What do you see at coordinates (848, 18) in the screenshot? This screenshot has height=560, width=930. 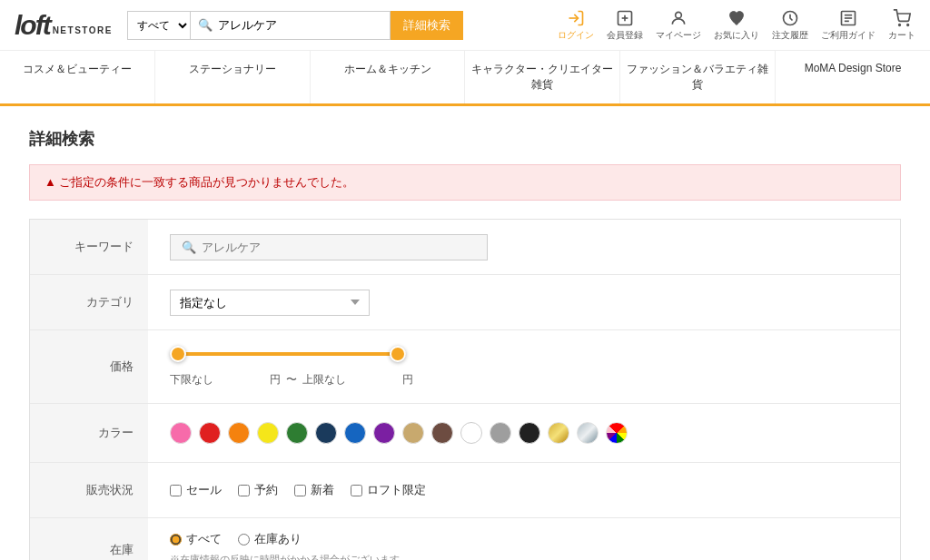 I see `guide-icon` at bounding box center [848, 18].